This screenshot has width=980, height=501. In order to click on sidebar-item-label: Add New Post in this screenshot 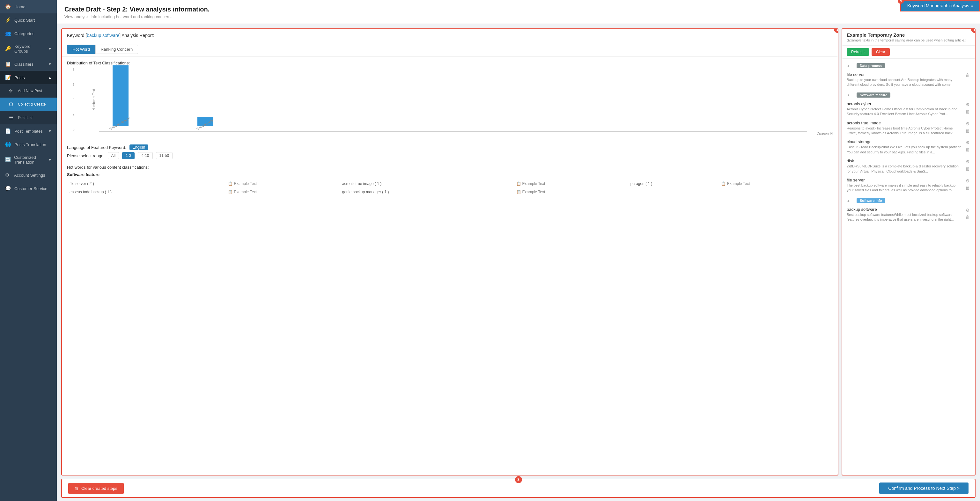, I will do `click(30, 91)`.